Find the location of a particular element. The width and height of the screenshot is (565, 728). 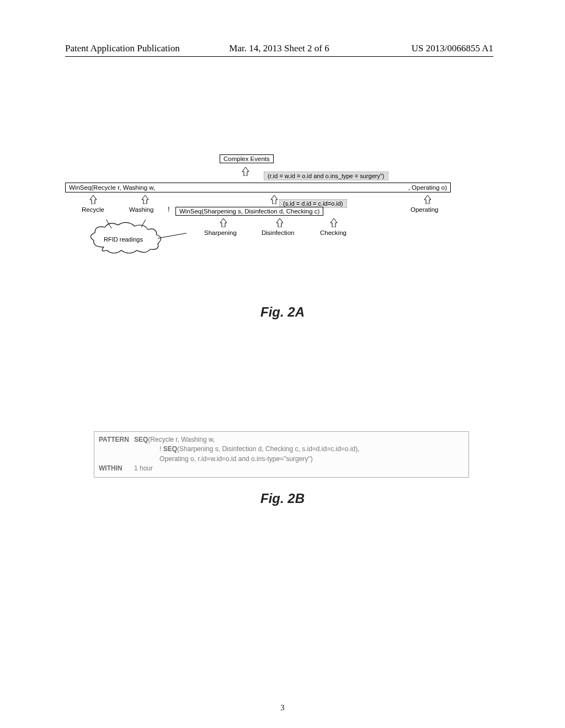

page-number: 3 is located at coordinates (282, 708).